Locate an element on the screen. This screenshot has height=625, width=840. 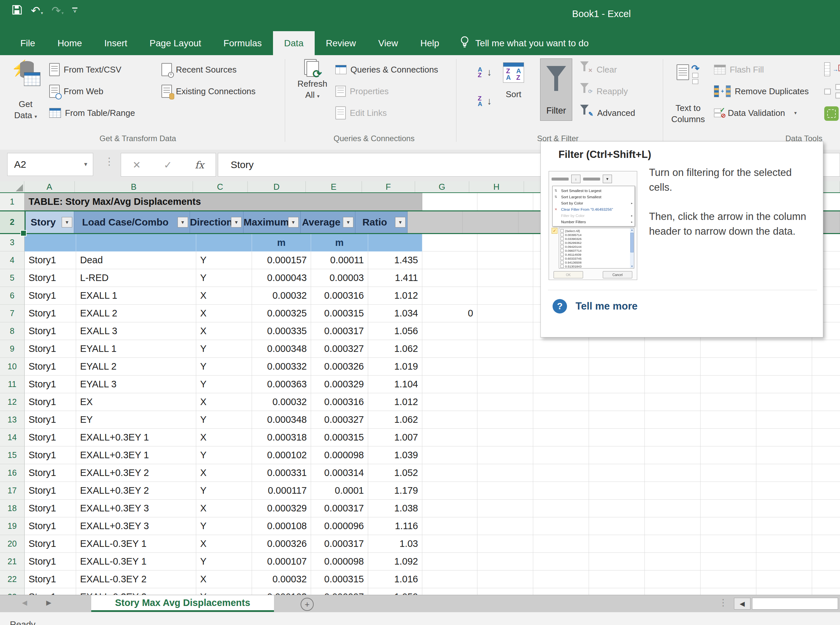
grid-cell: 0.000103 is located at coordinates (281, 592).